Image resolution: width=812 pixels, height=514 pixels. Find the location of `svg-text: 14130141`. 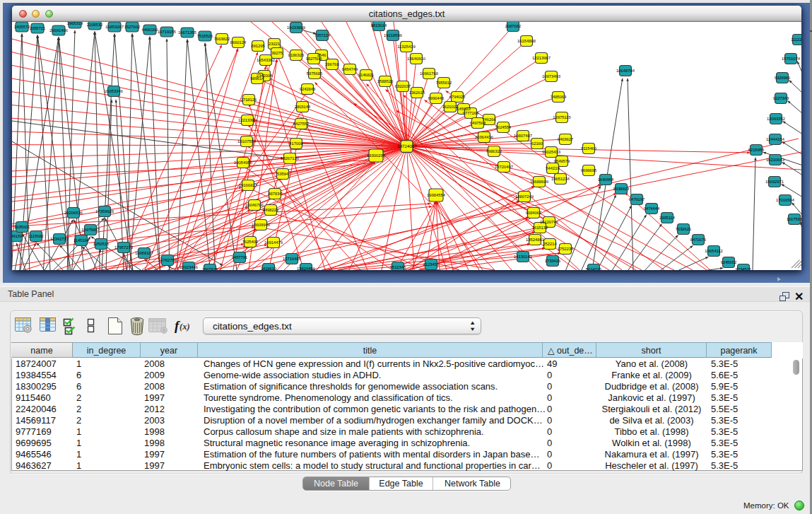

svg-text: 14130141 is located at coordinates (523, 257).